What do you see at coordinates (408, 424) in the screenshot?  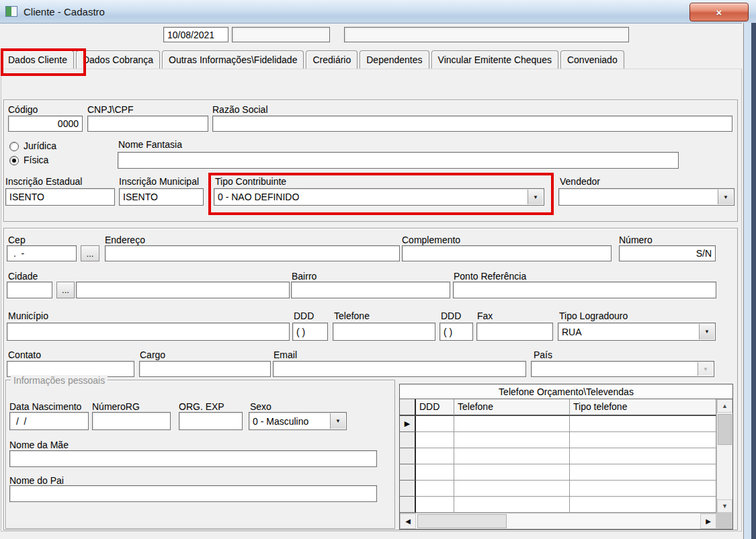 I see `current-row-selector: ▶` at bounding box center [408, 424].